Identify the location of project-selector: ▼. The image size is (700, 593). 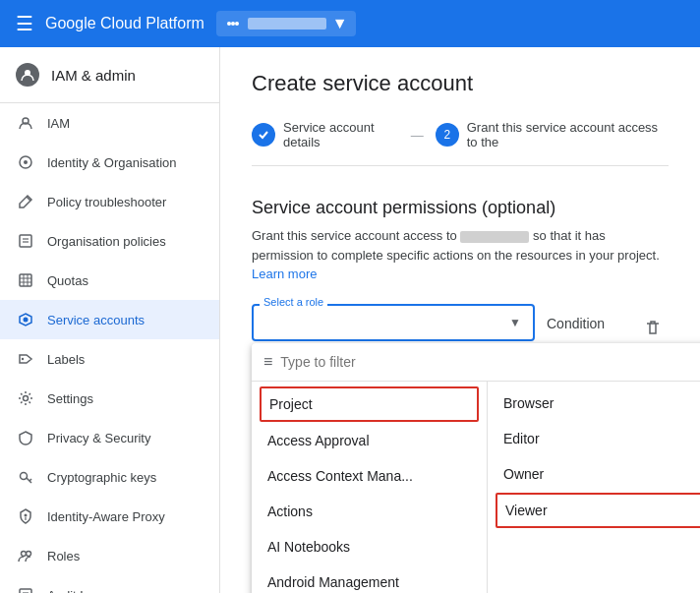
(286, 24).